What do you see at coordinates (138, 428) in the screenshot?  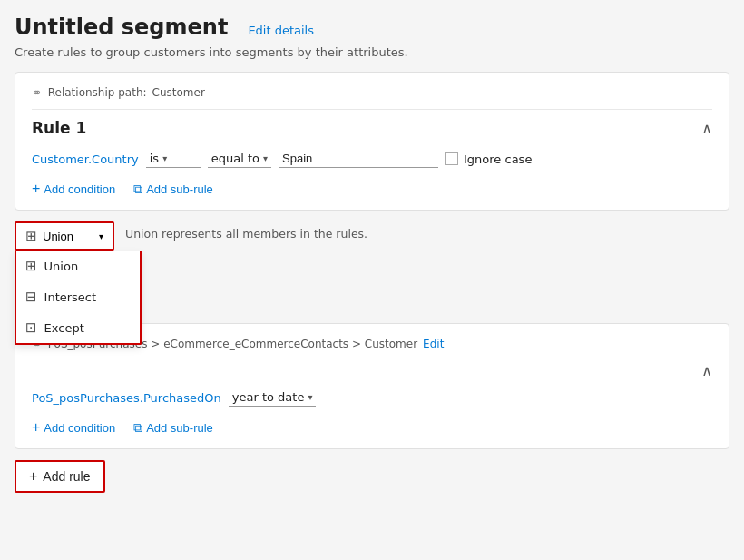 I see `rule2-add-subrule-icon: ⧉` at bounding box center [138, 428].